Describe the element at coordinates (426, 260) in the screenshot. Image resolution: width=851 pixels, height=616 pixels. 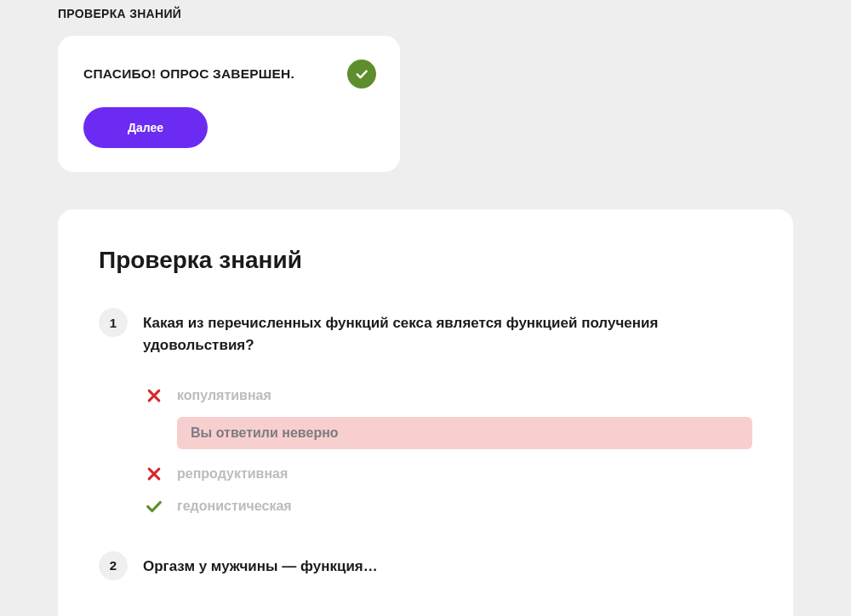
I see `results-title: Проверка знаний` at that location.